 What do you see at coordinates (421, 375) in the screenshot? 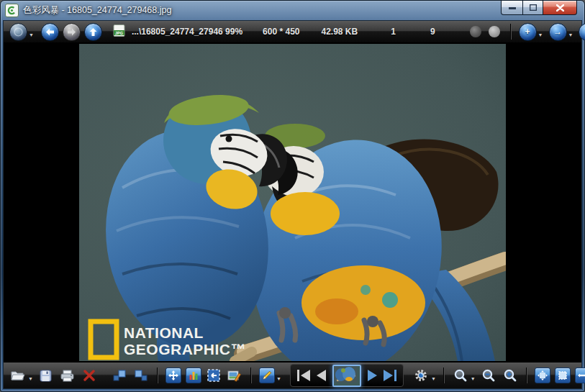
I see `settings-gear-button` at bounding box center [421, 375].